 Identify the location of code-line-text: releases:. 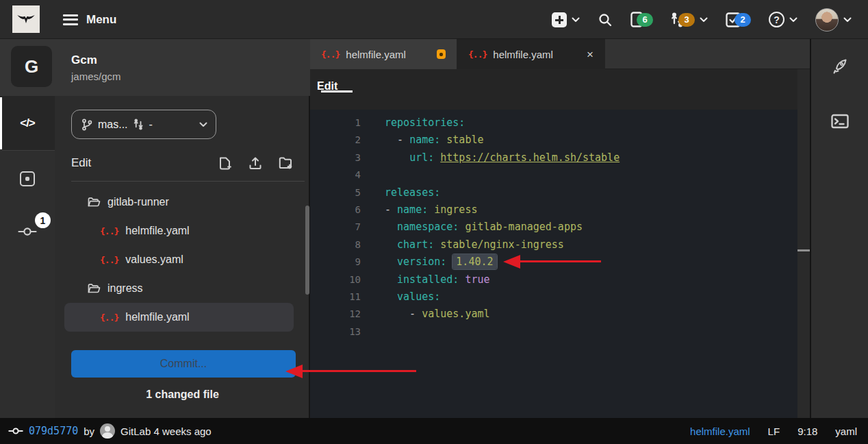
(400, 193).